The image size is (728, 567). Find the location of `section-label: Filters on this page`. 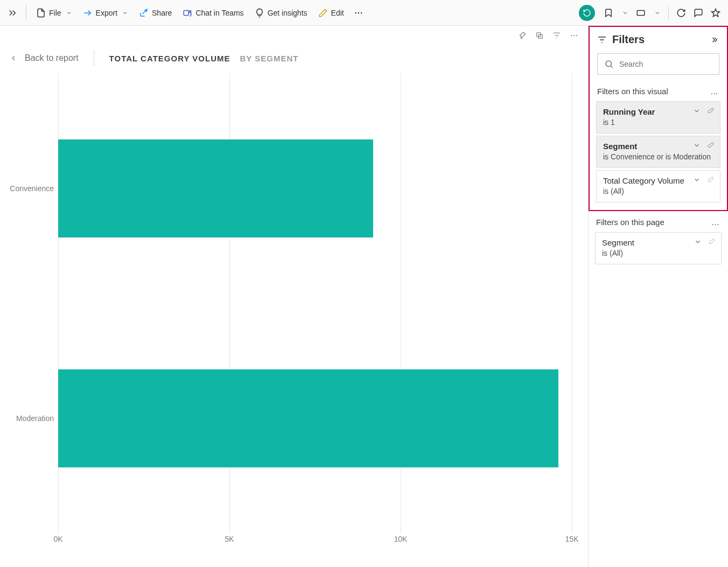

section-label: Filters on this page is located at coordinates (630, 222).